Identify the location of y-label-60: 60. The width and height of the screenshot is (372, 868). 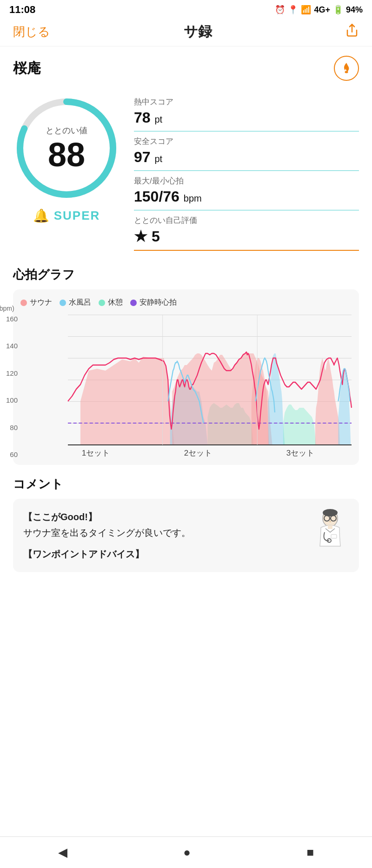
(9, 454).